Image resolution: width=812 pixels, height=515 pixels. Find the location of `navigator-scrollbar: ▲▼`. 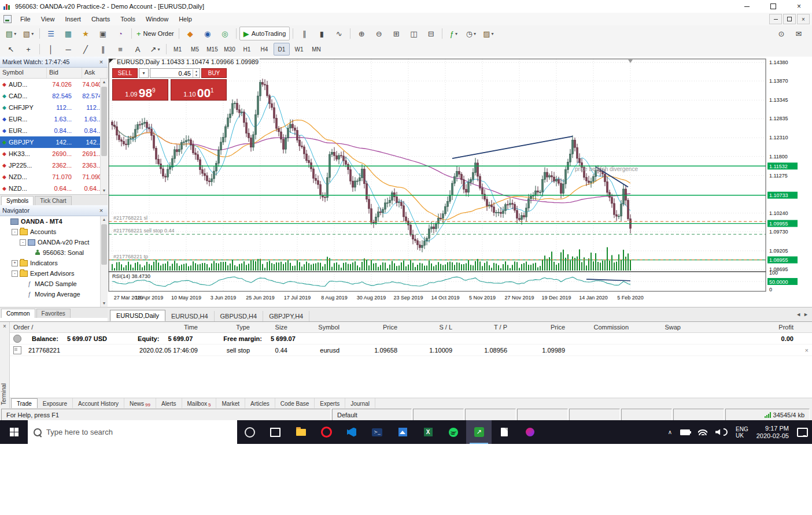

navigator-scrollbar: ▲▼ is located at coordinates (104, 261).